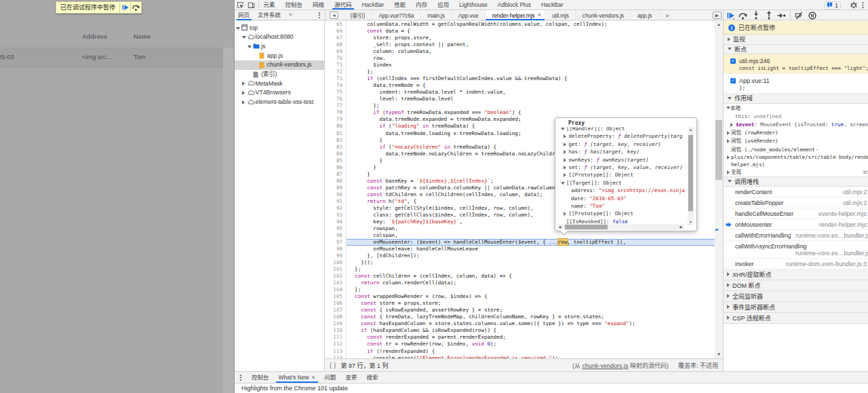  What do you see at coordinates (519, 276) in the screenshot?
I see `code-line: 102 const cellChildren = (cellIndex, col…` at bounding box center [519, 276].